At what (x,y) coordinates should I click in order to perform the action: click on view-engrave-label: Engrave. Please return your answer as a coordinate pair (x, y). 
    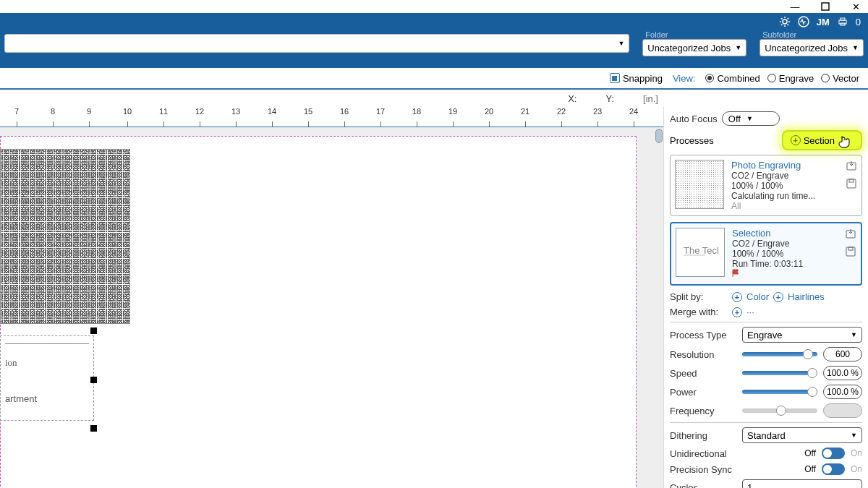
    Looking at the image, I should click on (796, 78).